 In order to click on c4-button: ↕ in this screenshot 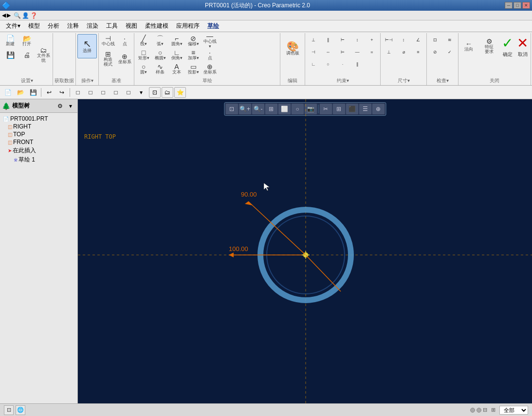, I will do `click(357, 40)`.